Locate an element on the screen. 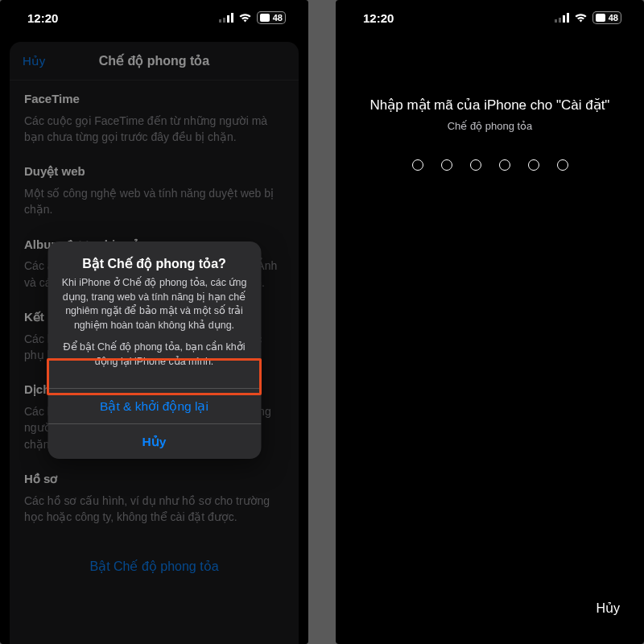  alert-enable-restart-button: Bật & khởi động lại is located at coordinates (155, 406).